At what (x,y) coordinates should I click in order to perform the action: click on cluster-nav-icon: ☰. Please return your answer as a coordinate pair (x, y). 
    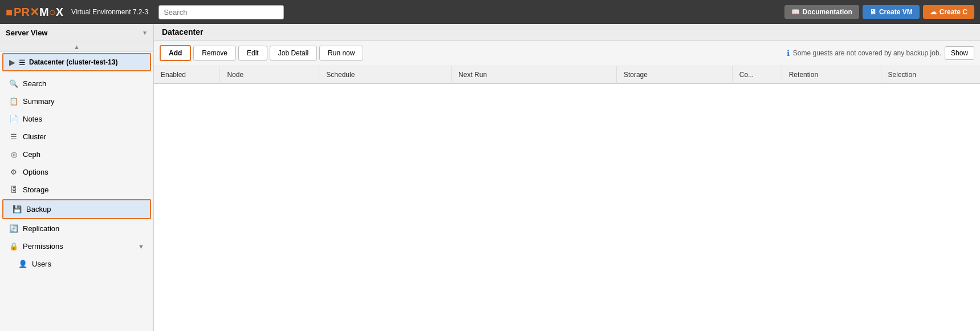
    Looking at the image, I should click on (14, 137).